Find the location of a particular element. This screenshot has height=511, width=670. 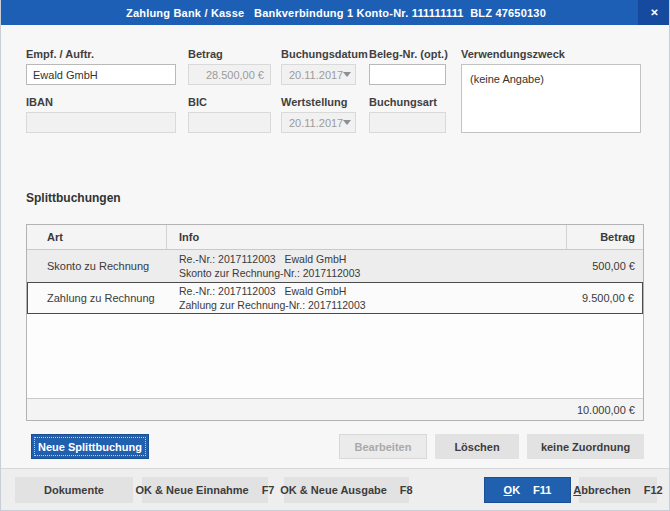

keine-zuordnung-button: keine Zuordnung is located at coordinates (586, 446).